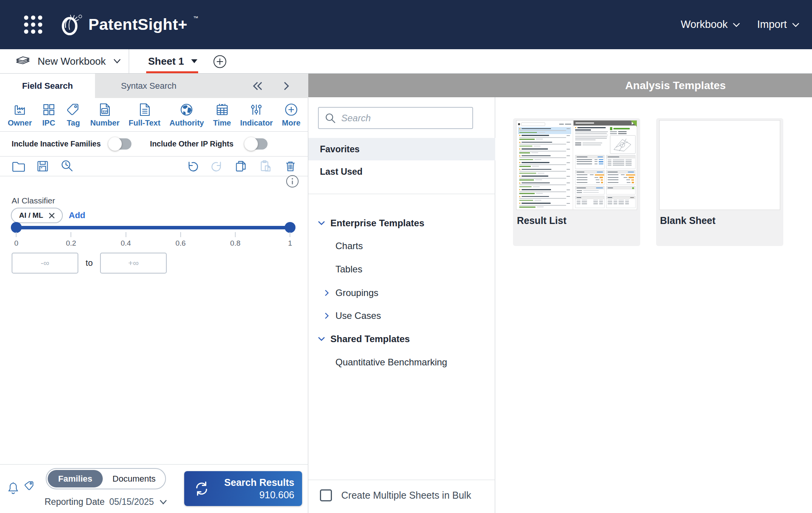  What do you see at coordinates (287, 86) in the screenshot?
I see `expand-panel-icon` at bounding box center [287, 86].